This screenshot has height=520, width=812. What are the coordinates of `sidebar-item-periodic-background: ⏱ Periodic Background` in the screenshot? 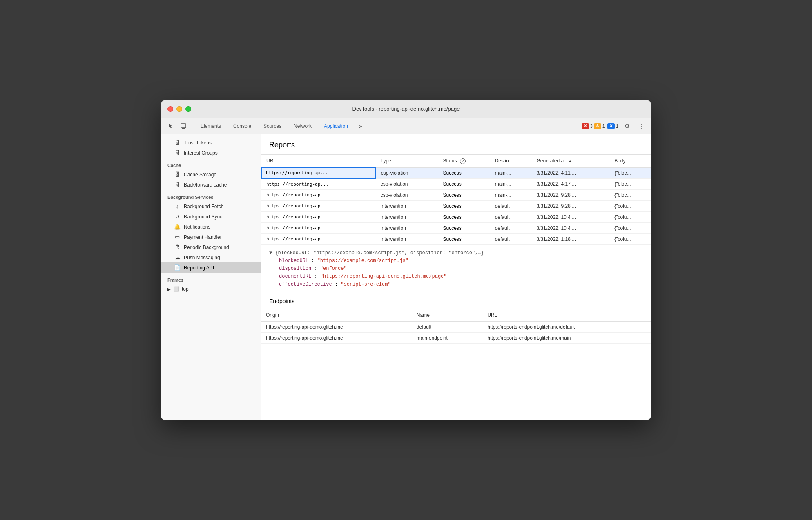 It's located at (211, 247).